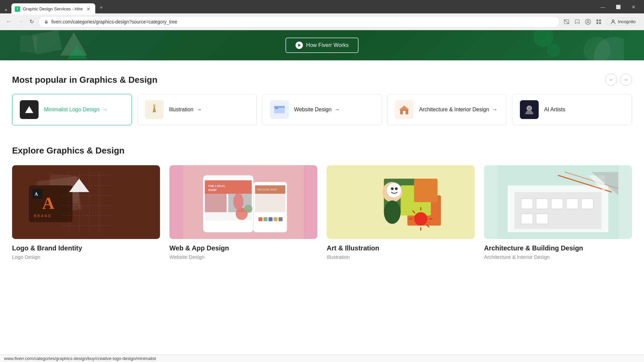  What do you see at coordinates (322, 45) in the screenshot?
I see `how-it-works-button: How Fiverr Works` at bounding box center [322, 45].